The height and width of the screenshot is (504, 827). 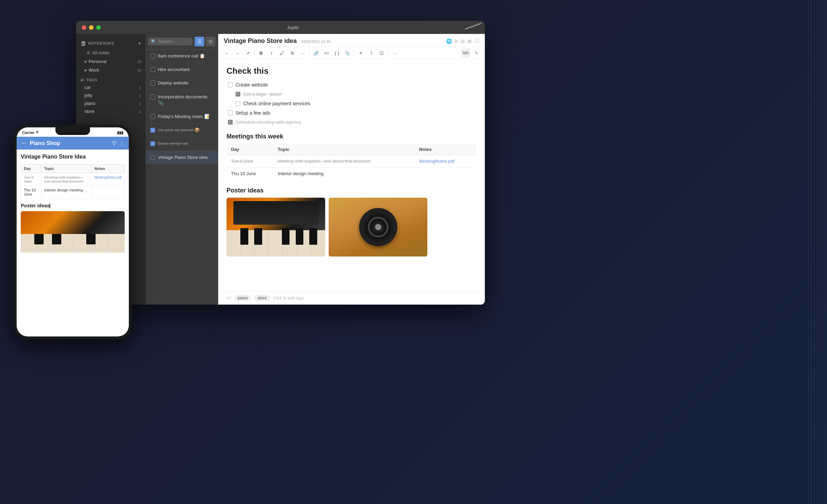 What do you see at coordinates (463, 41) in the screenshot?
I see `sidebar-toggle-icon: ⊟` at bounding box center [463, 41].